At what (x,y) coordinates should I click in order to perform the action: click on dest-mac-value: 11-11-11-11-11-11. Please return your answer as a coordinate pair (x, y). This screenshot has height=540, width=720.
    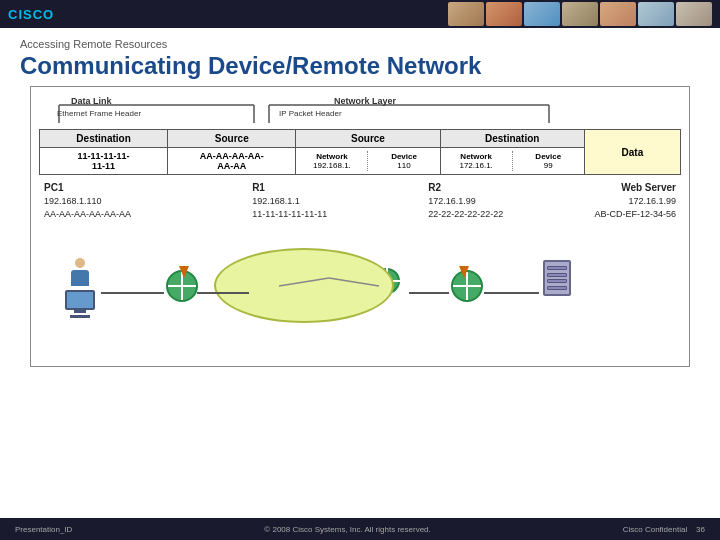
    Looking at the image, I should click on (104, 162).